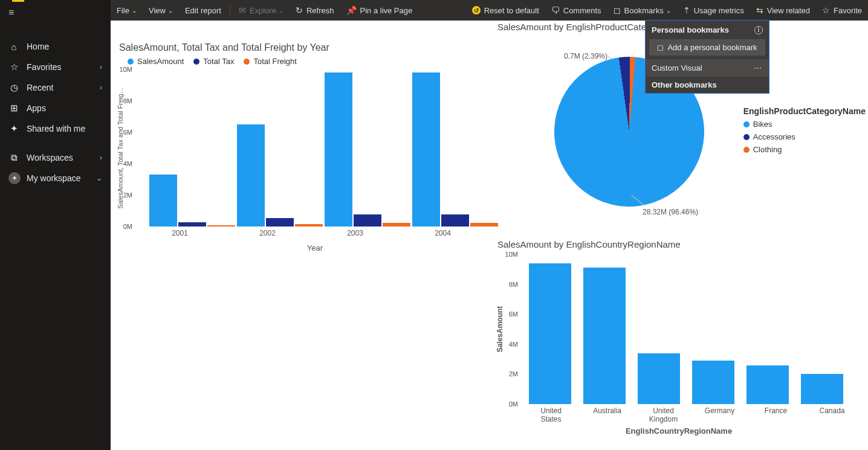 The image size is (868, 450). What do you see at coordinates (842, 10) in the screenshot?
I see `favorite-button: ☆ Favorite` at bounding box center [842, 10].